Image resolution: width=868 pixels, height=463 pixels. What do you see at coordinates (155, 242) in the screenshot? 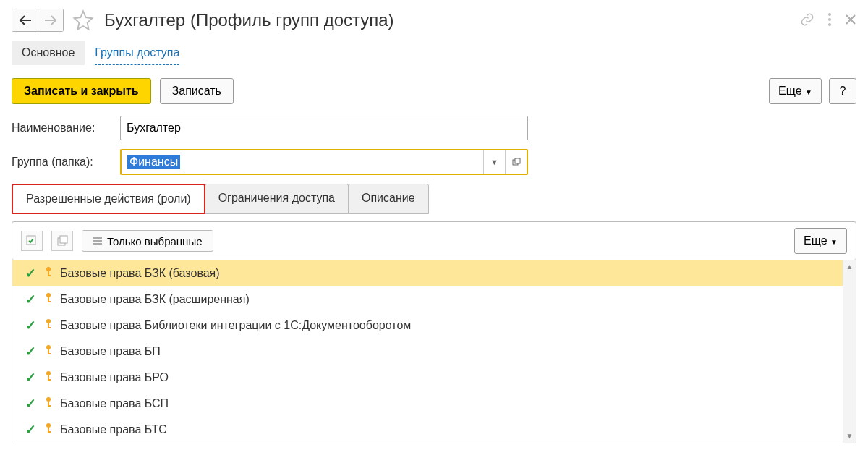
I see `selected-only-label: Только выбранные` at bounding box center [155, 242].